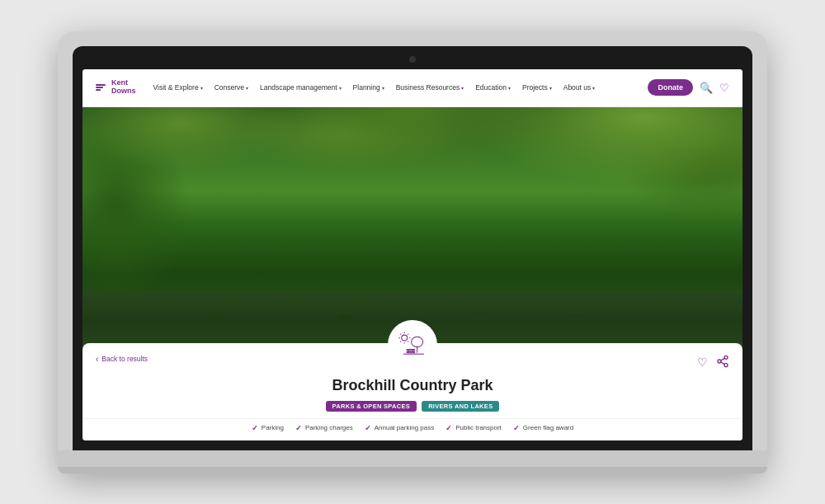  What do you see at coordinates (101, 87) in the screenshot?
I see `logo-lines` at bounding box center [101, 87].